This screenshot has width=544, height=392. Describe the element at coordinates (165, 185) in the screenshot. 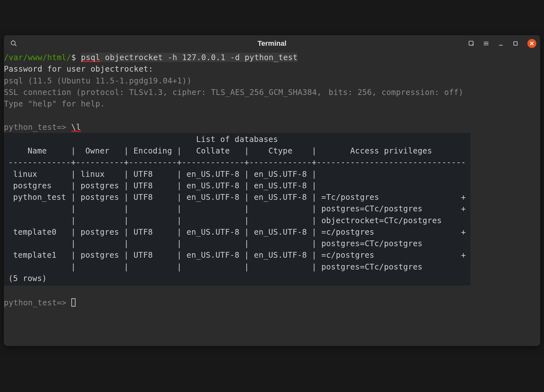

I see `table-row: postgres | postgres | UTF8 | en_US.UTF-8…` at that location.